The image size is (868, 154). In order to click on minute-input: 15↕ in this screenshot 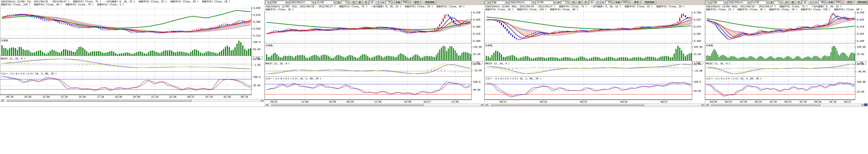, I will do `click(390, 2)`.